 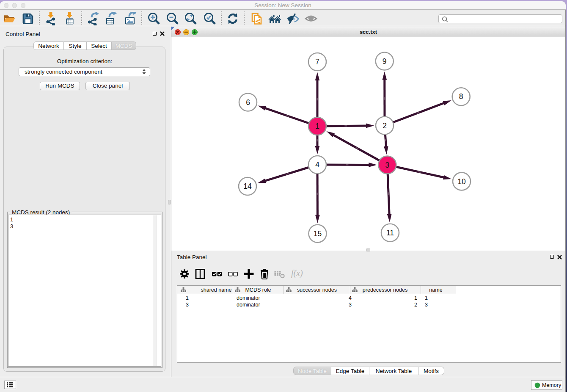 What do you see at coordinates (317, 62) in the screenshot?
I see `svg-text: 7` at bounding box center [317, 62].